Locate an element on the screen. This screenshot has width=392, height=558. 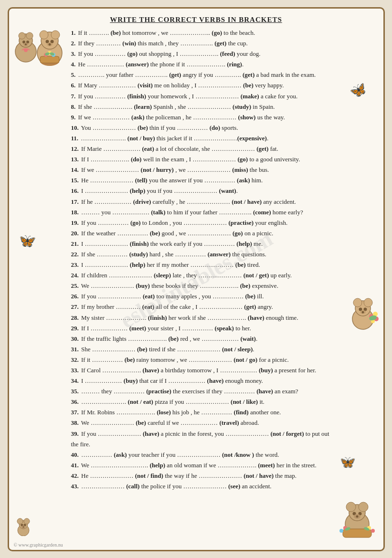
line-number: 29. is located at coordinates (75, 328).